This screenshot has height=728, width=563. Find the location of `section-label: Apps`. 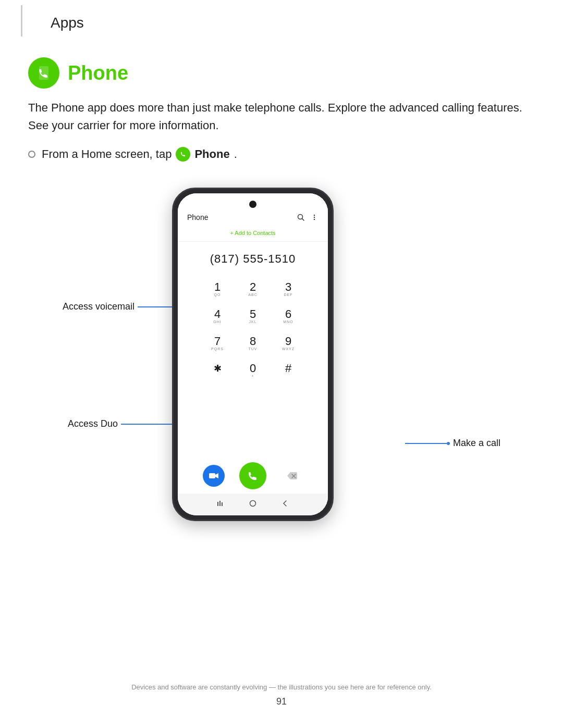

section-label: Apps is located at coordinates (67, 23).